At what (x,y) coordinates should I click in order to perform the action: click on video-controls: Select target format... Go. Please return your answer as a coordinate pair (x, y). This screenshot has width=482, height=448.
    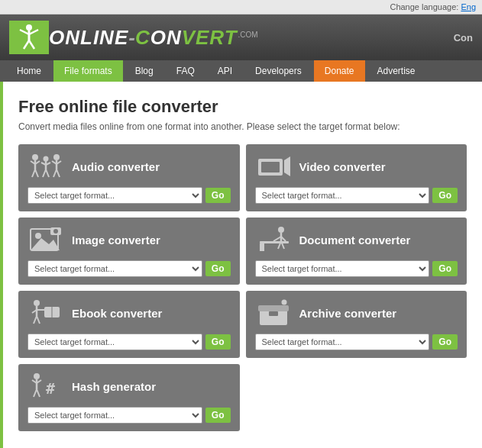
    Looking at the image, I should click on (357, 195).